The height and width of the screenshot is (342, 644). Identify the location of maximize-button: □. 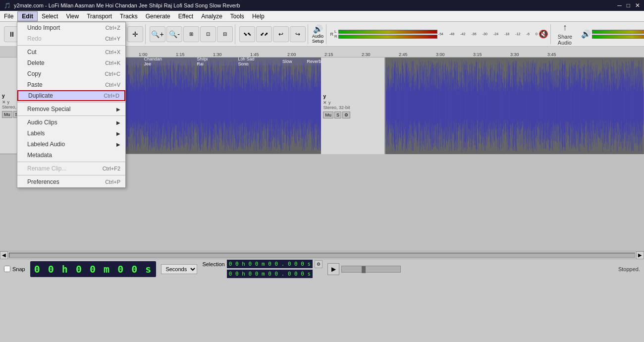
(628, 5).